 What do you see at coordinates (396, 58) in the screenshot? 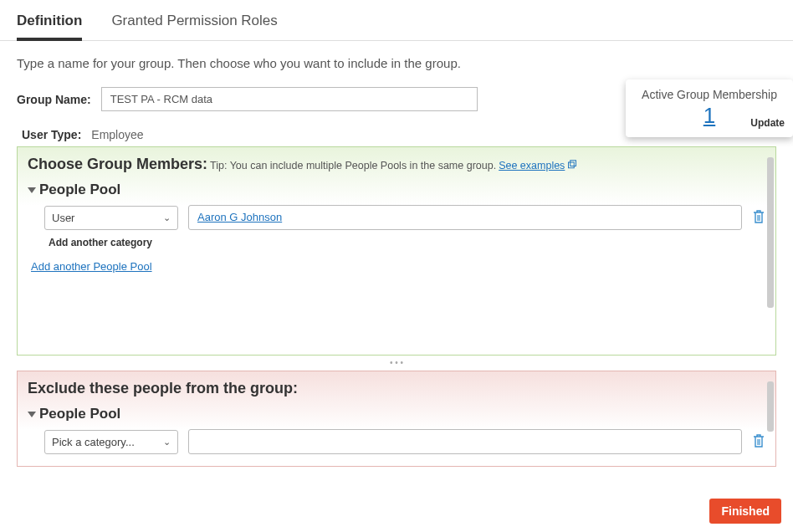
I see `instruction-text: Type a name for your group. Then choose …` at bounding box center [396, 58].